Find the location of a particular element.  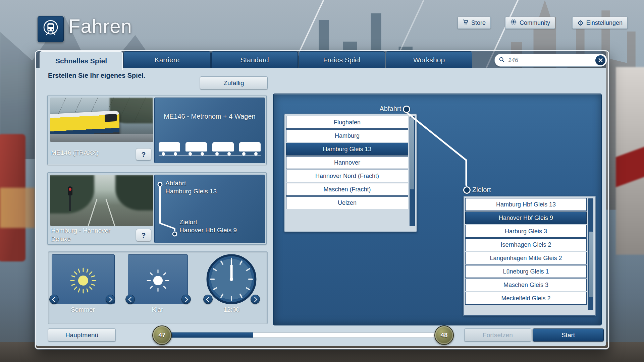

list-item: Hannover Nord (Fracht) is located at coordinates (347, 176).